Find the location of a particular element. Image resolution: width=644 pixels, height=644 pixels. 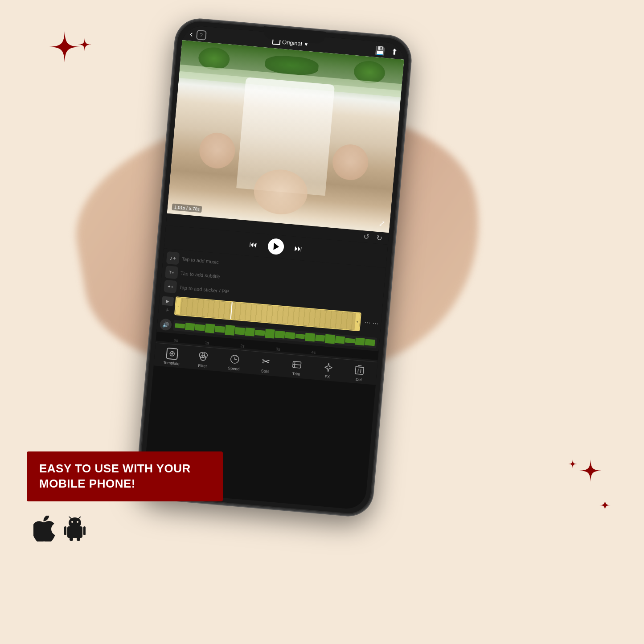

filter-label: Filter is located at coordinates (202, 366).